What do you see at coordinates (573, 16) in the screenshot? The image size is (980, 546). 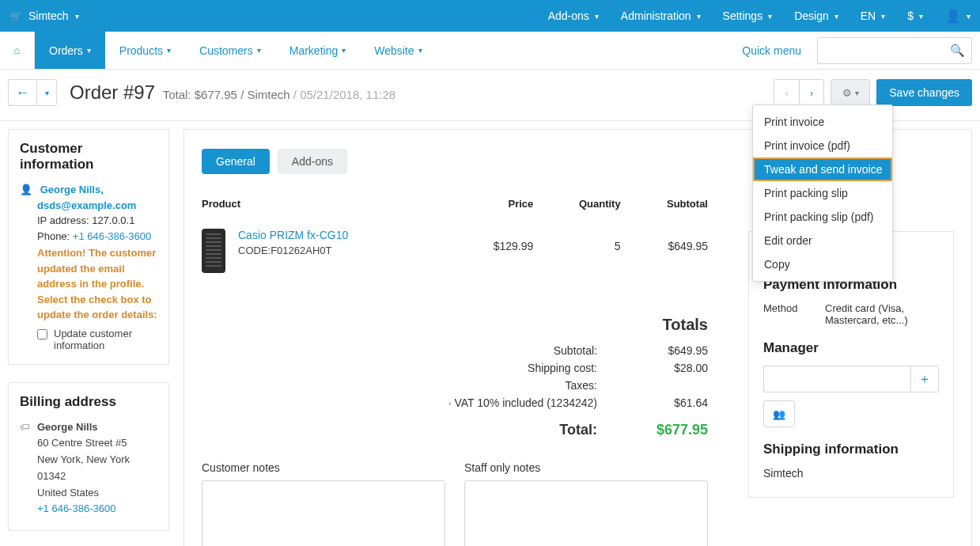 I see `top-menu-addons: Add-ons` at bounding box center [573, 16].